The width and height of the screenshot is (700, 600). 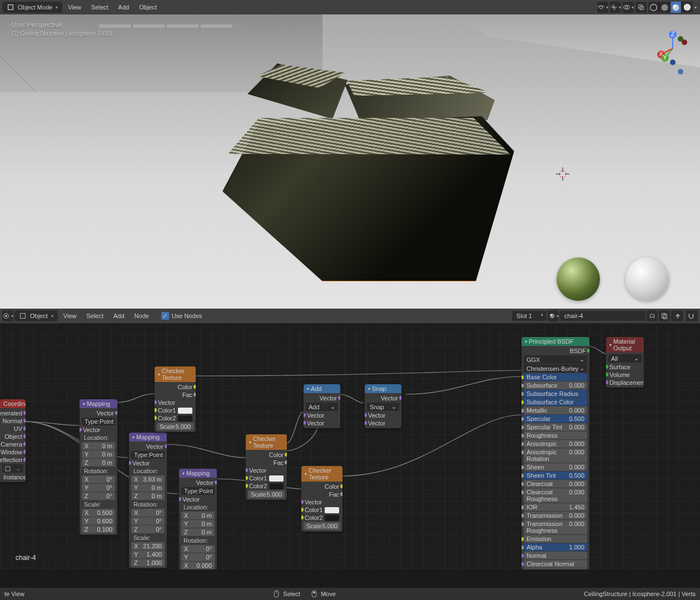 What do you see at coordinates (98, 521) in the screenshot?
I see `scl-y: Y0.600` at bounding box center [98, 521].